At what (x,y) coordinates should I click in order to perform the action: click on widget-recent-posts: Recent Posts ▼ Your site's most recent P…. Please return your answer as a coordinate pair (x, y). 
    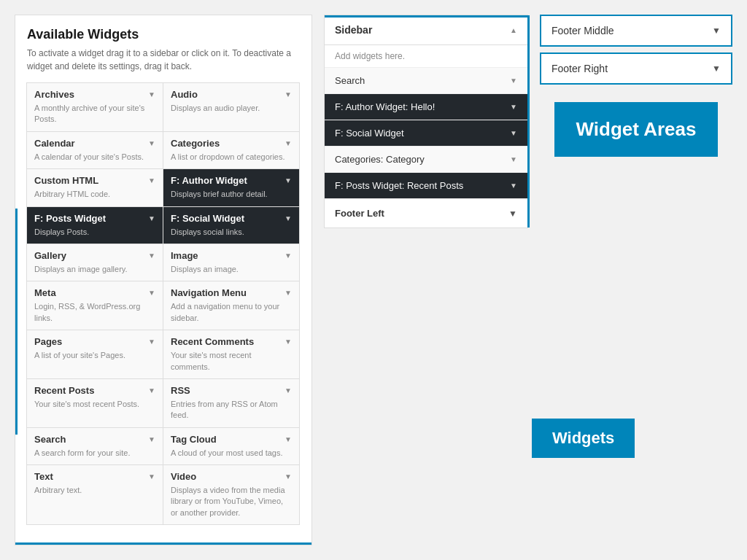
    Looking at the image, I should click on (95, 403).